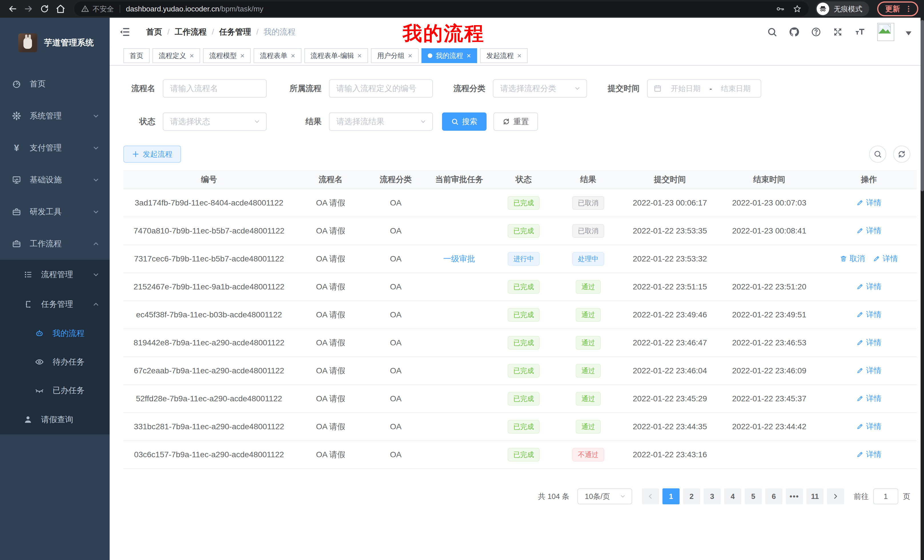  I want to click on browser-home-icon, so click(61, 9).